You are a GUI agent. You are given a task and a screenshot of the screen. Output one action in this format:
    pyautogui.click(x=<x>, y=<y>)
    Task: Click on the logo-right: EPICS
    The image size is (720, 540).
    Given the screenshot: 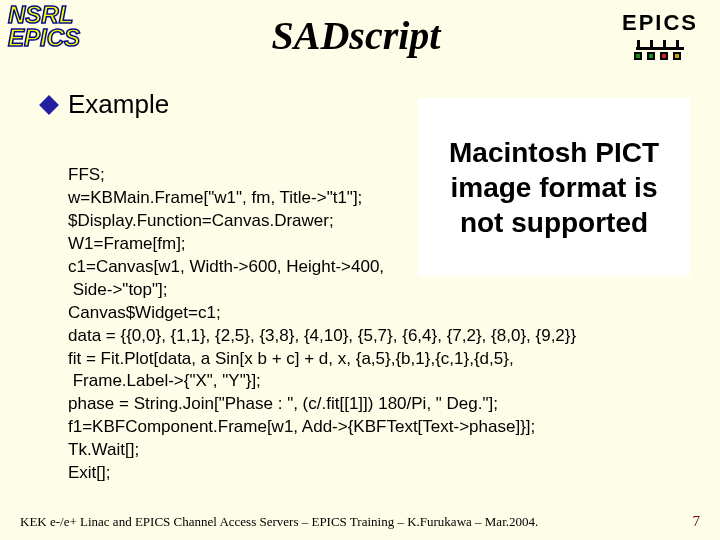 What is the action you would take?
    pyautogui.click(x=660, y=35)
    